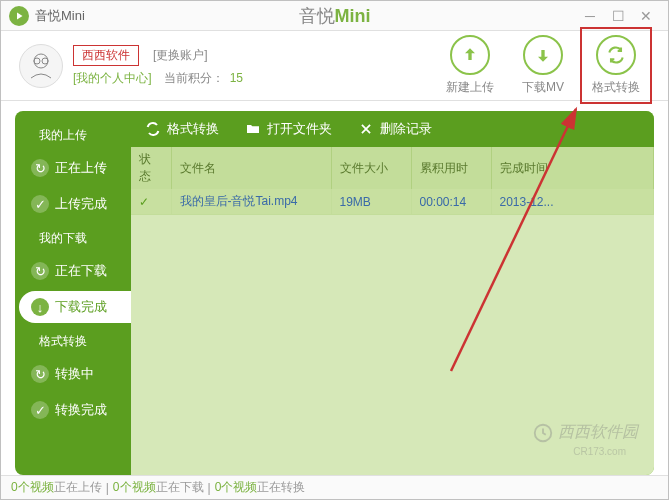 The image size is (669, 500). I want to click on content-toolbar: 格式转换 打开文件夹 删除记录, so click(392, 129).